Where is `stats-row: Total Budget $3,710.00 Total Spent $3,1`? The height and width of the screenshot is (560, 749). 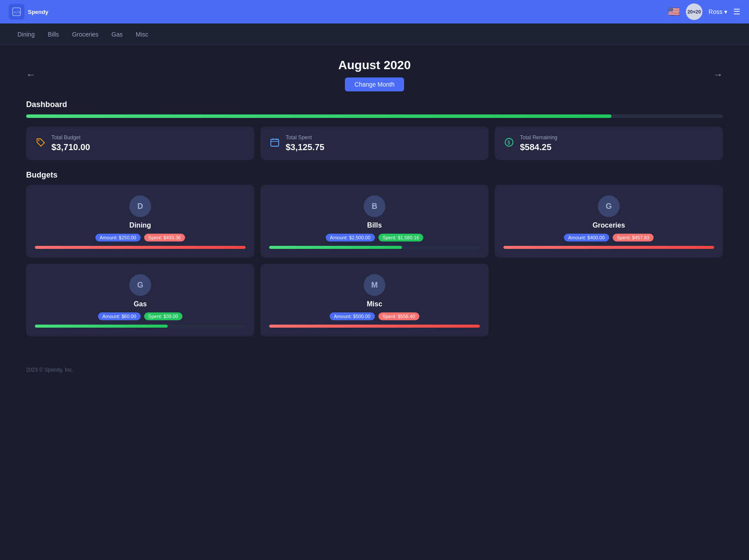 stats-row: Total Budget $3,710.00 Total Spent $3,1 is located at coordinates (374, 144).